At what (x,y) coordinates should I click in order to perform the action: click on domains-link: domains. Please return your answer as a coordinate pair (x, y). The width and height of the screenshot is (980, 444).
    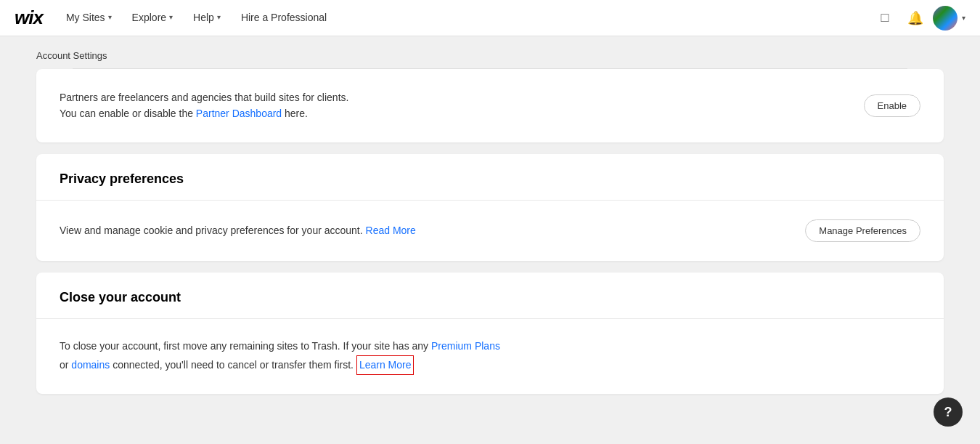
    Looking at the image, I should click on (90, 365).